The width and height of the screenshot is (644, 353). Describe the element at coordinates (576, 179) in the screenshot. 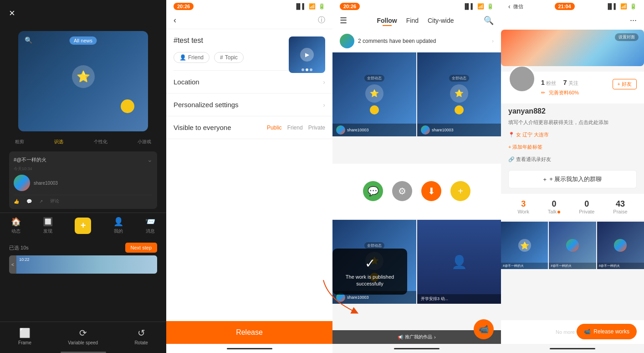

I see `group-btn-label: + 展示我加入的群聊` at that location.